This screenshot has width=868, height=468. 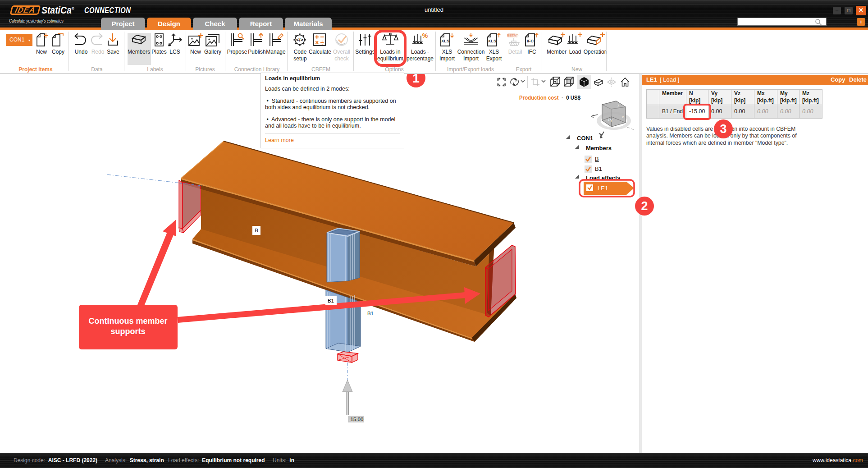 What do you see at coordinates (512, 35) in the screenshot?
I see `svg-text: BETA` at bounding box center [512, 35].